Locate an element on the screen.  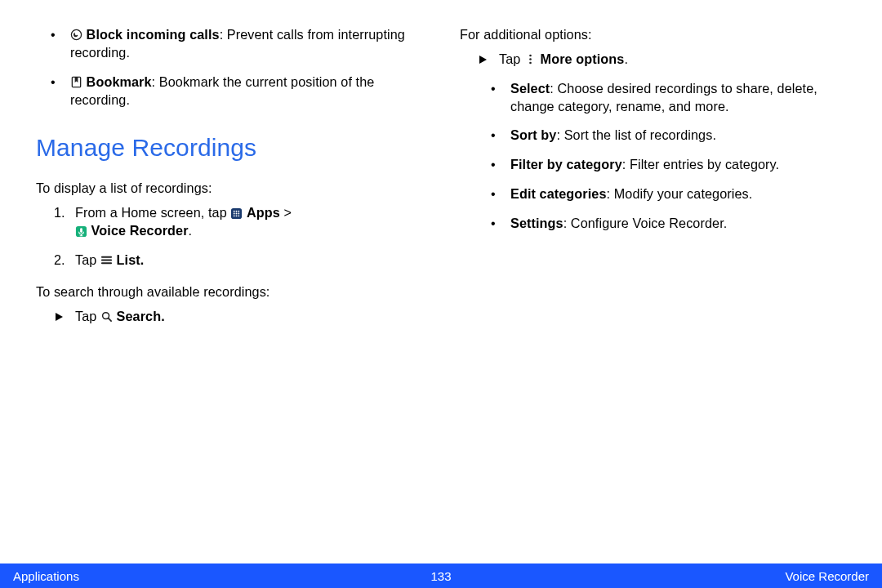
search-label: Search. is located at coordinates (140, 316).